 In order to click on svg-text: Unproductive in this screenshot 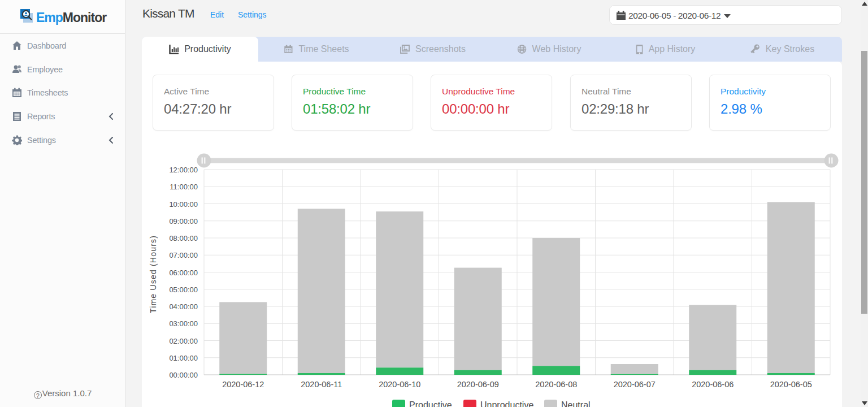, I will do `click(507, 404)`.